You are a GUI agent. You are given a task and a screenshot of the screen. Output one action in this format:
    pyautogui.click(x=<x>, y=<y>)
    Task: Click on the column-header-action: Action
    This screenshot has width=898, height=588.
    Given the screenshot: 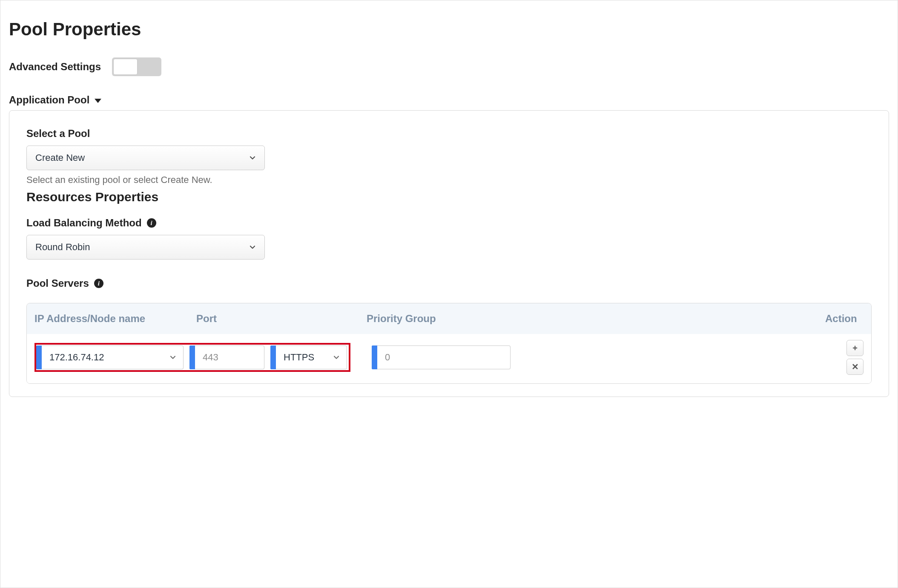 What is the action you would take?
    pyautogui.click(x=844, y=319)
    